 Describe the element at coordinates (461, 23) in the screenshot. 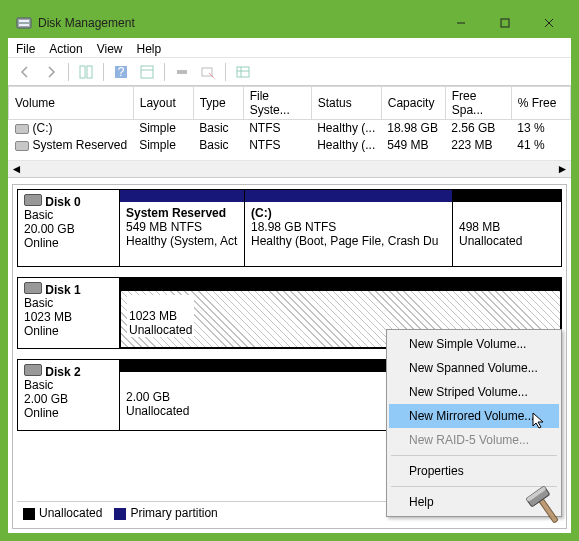

I see `minimize-button` at that location.